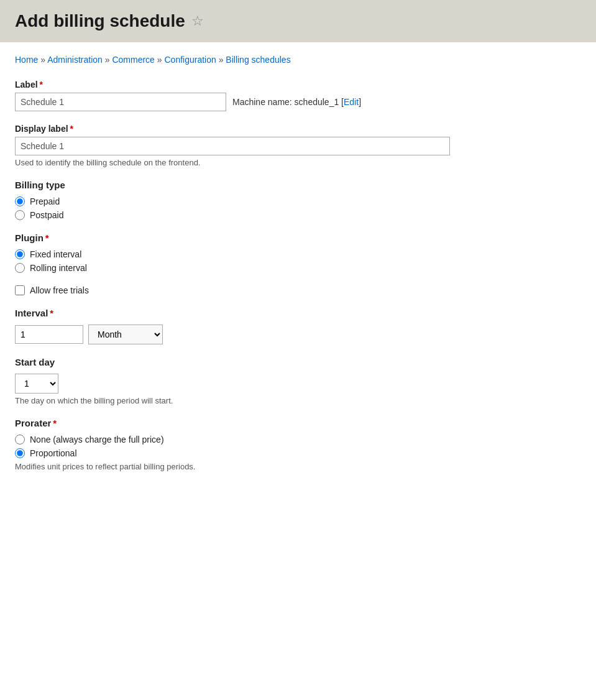  What do you see at coordinates (298, 85) in the screenshot?
I see `label-field-label: Label*` at bounding box center [298, 85].